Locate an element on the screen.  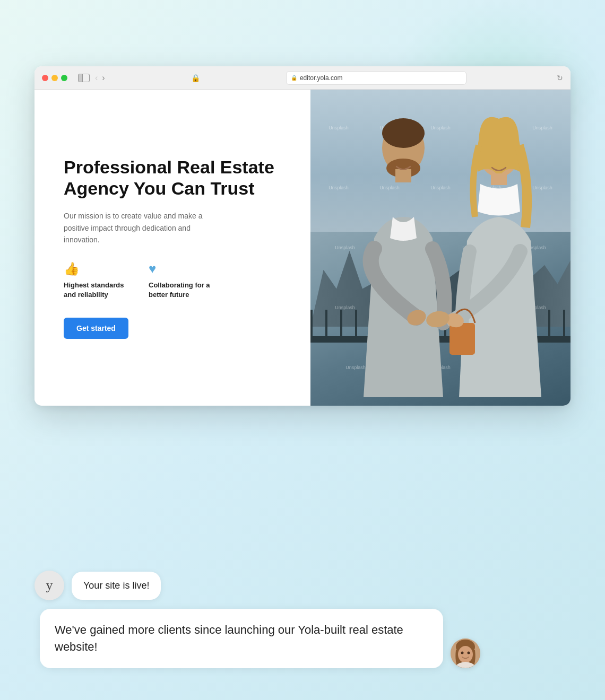
features-row: 👍 Highest standards and reliability ♥ Co… is located at coordinates (174, 280).